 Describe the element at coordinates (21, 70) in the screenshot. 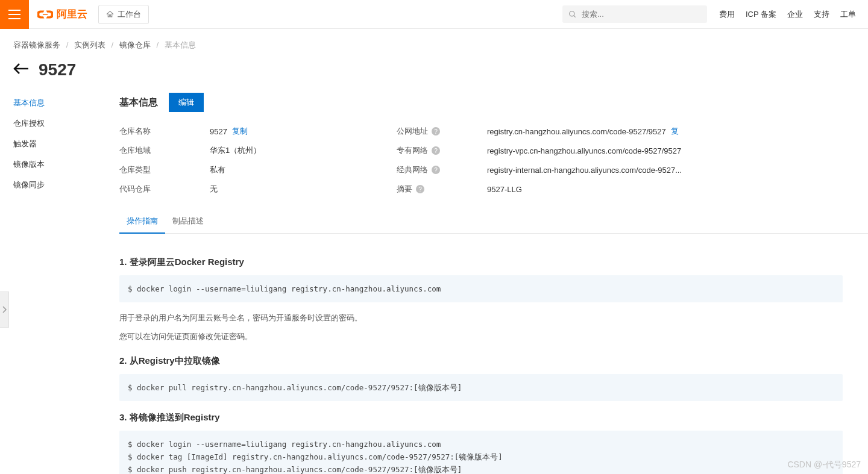

I see `back-arrow-icon` at that location.